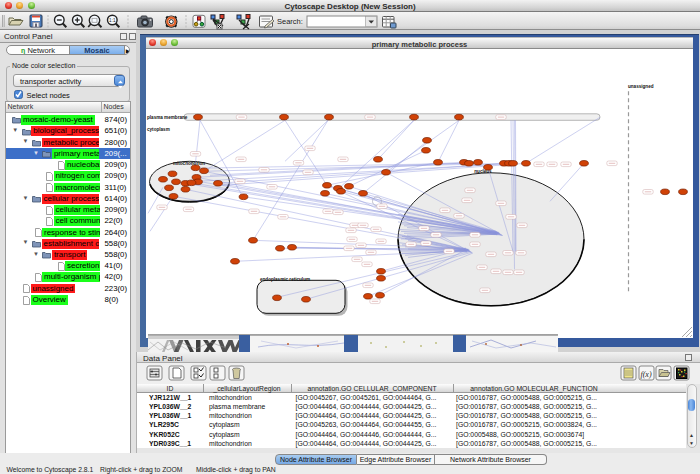 The height and width of the screenshot is (474, 700). What do you see at coordinates (189, 162) in the screenshot?
I see `svg-text: mitochondrion` at bounding box center [189, 162].